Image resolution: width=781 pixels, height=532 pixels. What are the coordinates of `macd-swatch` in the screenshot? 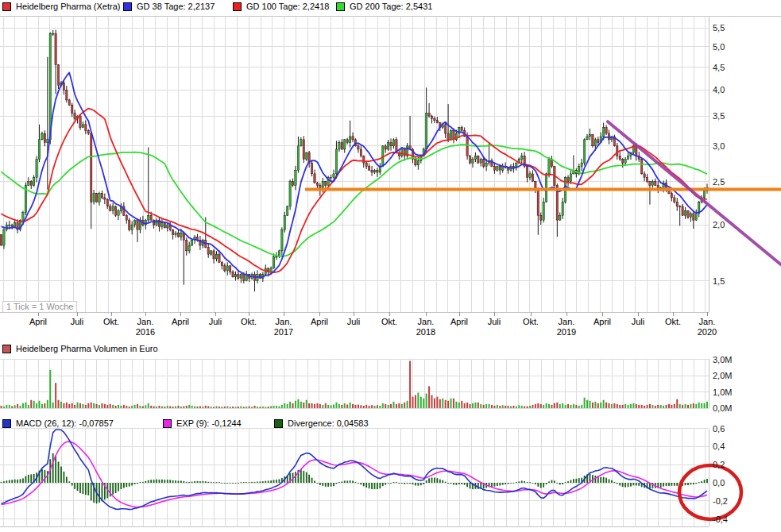 It's located at (6, 424).